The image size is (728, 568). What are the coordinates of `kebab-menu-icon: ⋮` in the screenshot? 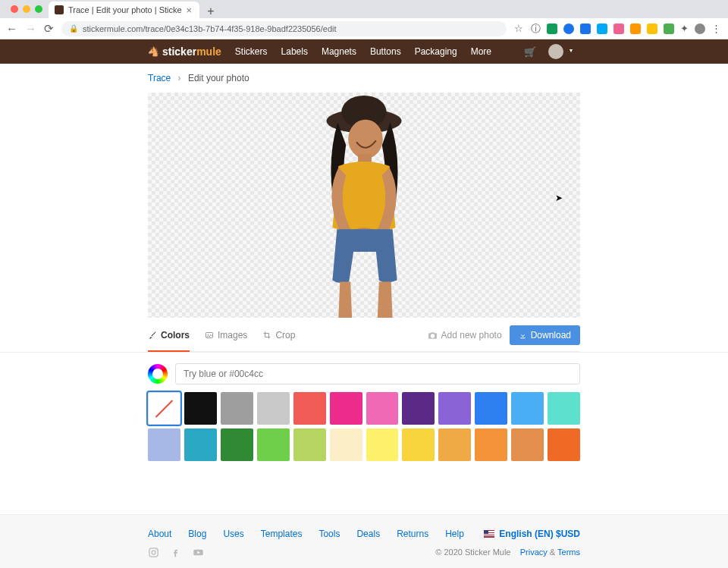 It's located at (717, 29).